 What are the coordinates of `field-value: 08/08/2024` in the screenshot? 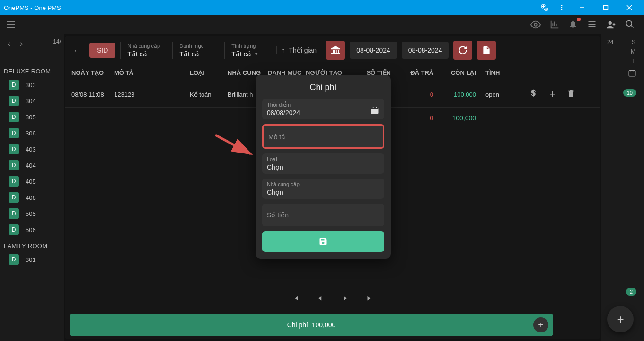 It's located at (323, 113).